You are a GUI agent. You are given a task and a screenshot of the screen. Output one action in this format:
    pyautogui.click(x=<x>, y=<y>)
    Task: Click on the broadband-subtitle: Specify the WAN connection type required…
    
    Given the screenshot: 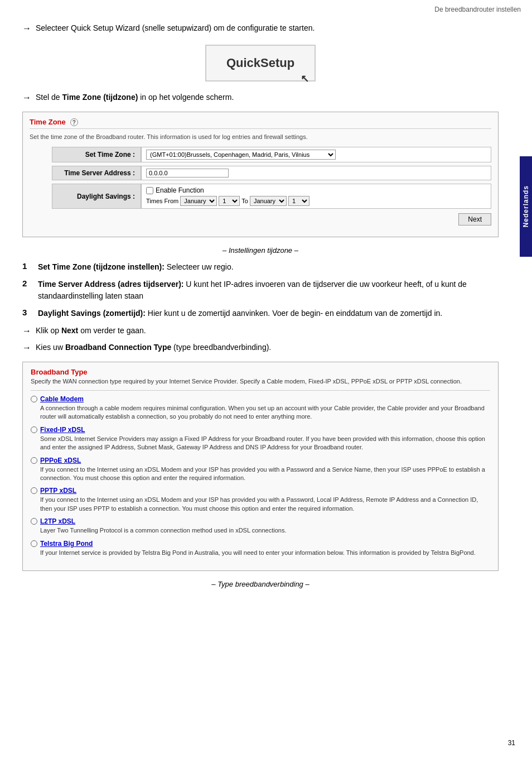 What is the action you would take?
    pyautogui.click(x=260, y=381)
    